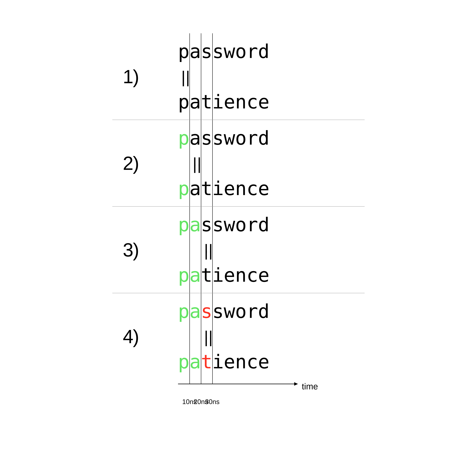 This screenshot has width=476, height=476. What do you see at coordinates (131, 250) in the screenshot?
I see `step-label: 3)` at bounding box center [131, 250].